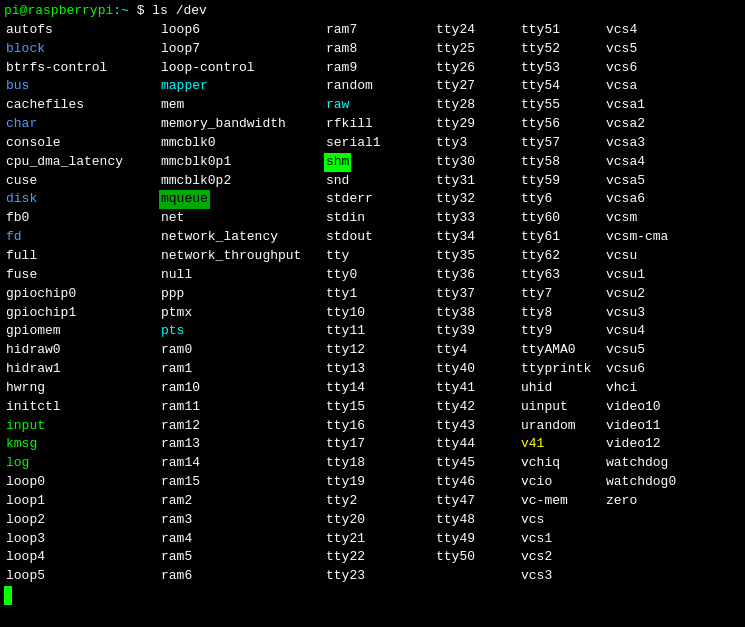  Describe the element at coordinates (242, 68) in the screenshot. I see `list-item: loop-control` at that location.